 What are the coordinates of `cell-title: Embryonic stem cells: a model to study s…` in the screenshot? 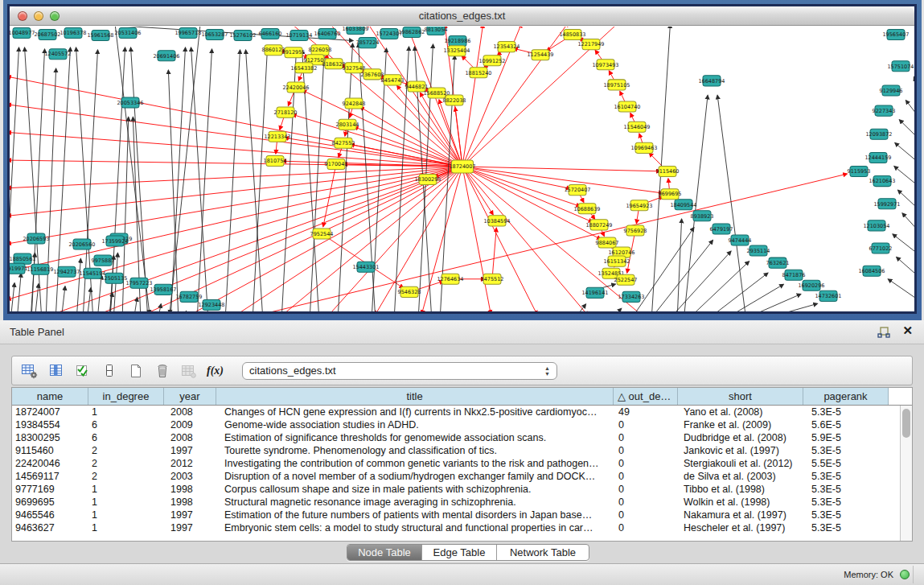 It's located at (415, 528).